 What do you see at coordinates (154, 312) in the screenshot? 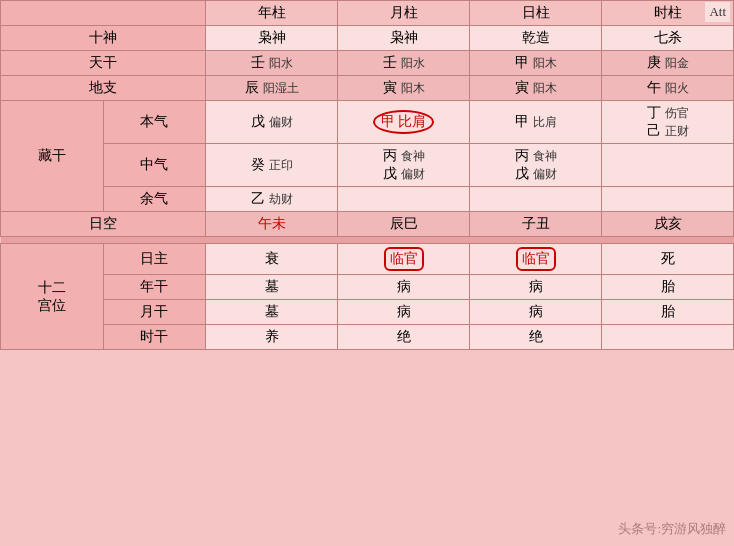
I see `yuegan-label: 月干` at bounding box center [154, 312].